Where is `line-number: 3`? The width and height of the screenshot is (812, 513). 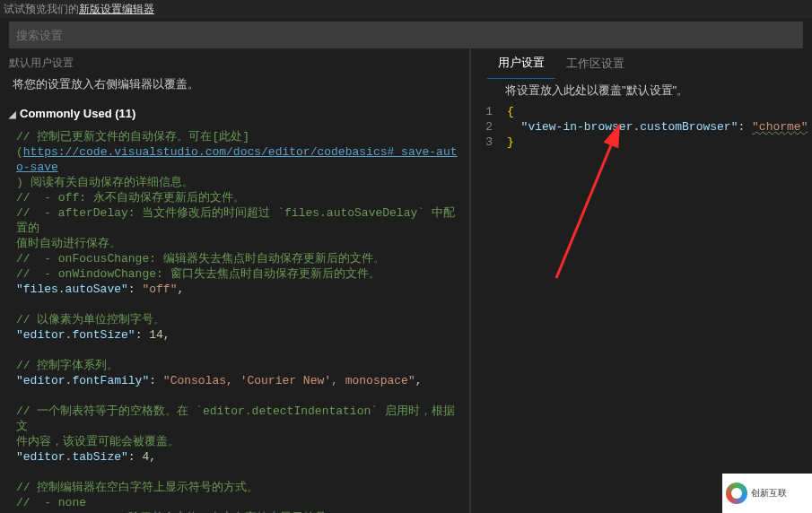 line-number: 3 is located at coordinates (482, 142).